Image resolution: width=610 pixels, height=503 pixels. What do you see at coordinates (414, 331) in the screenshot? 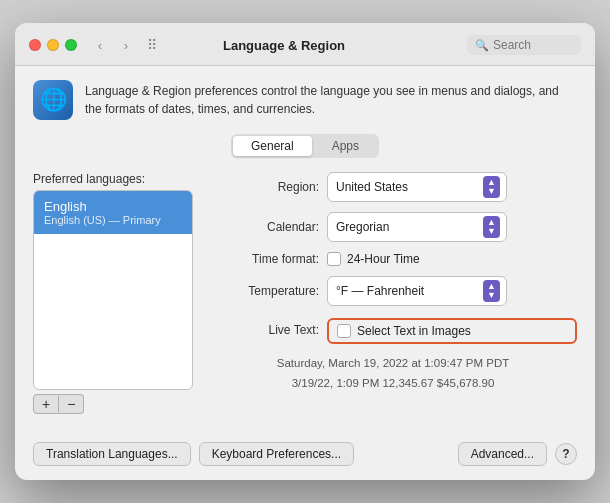
I see `livetext-checkbox-label: Select Text in Images` at bounding box center [414, 331].